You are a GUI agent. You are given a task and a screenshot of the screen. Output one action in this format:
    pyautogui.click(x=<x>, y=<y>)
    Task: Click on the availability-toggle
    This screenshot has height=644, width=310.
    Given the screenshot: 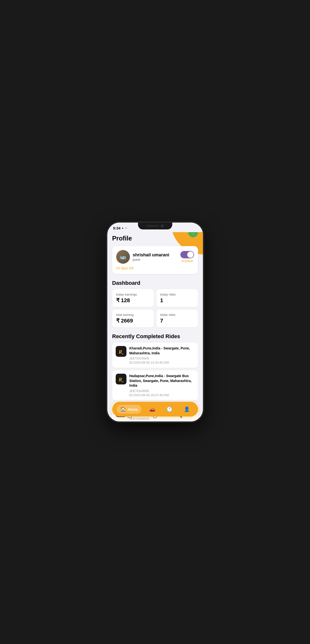 What is the action you would take?
    pyautogui.click(x=187, y=254)
    